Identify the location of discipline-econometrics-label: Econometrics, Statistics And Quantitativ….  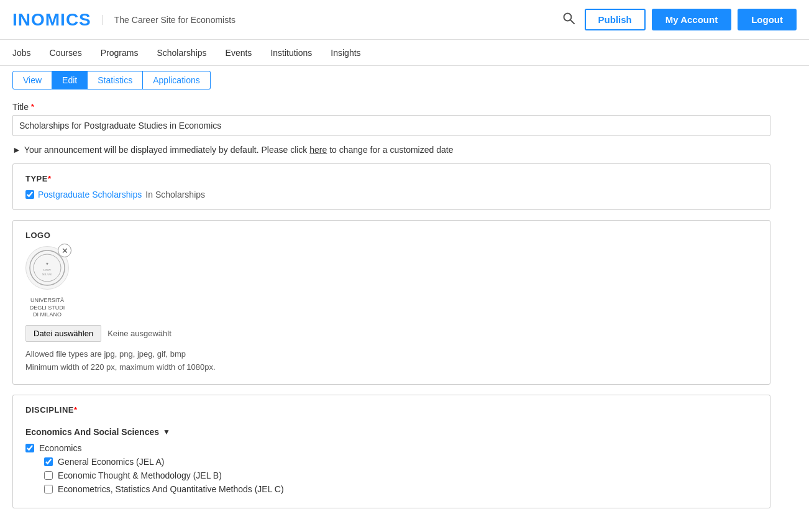
(171, 489).